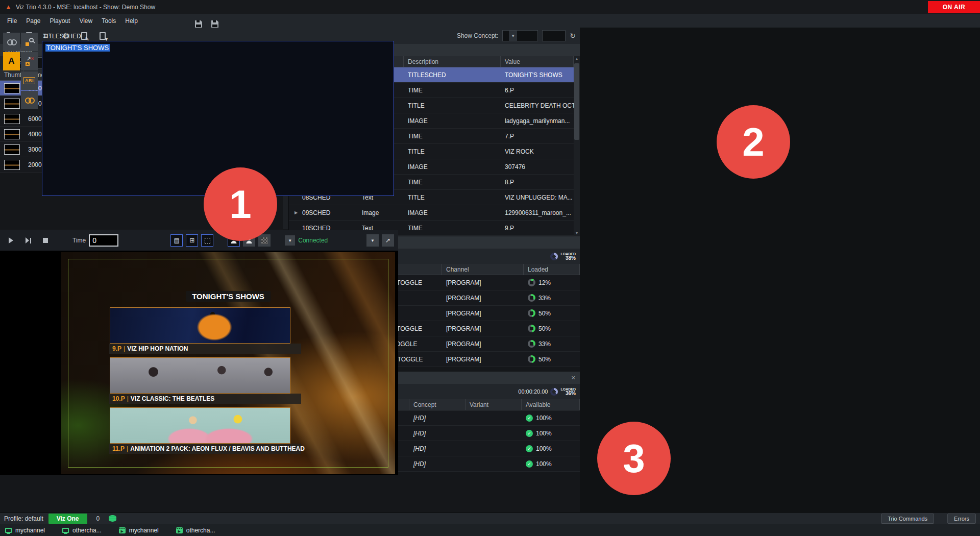  What do you see at coordinates (12, 21) in the screenshot?
I see `menu-file: File` at bounding box center [12, 21].